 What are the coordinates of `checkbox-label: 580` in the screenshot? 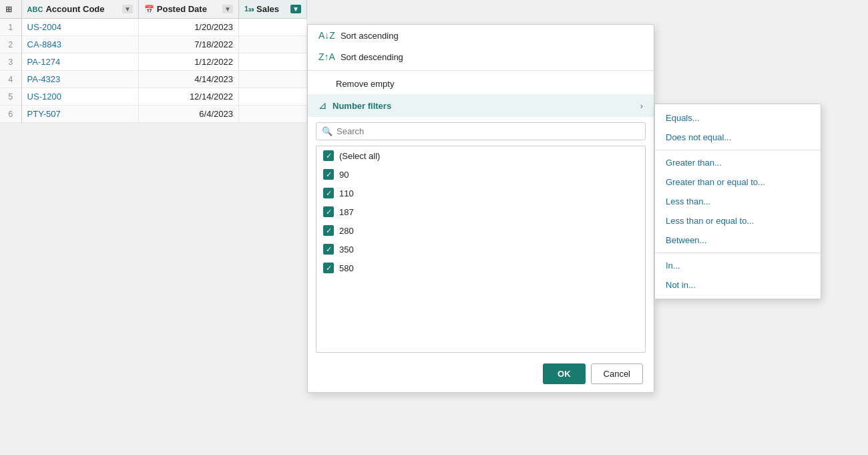 It's located at (347, 269).